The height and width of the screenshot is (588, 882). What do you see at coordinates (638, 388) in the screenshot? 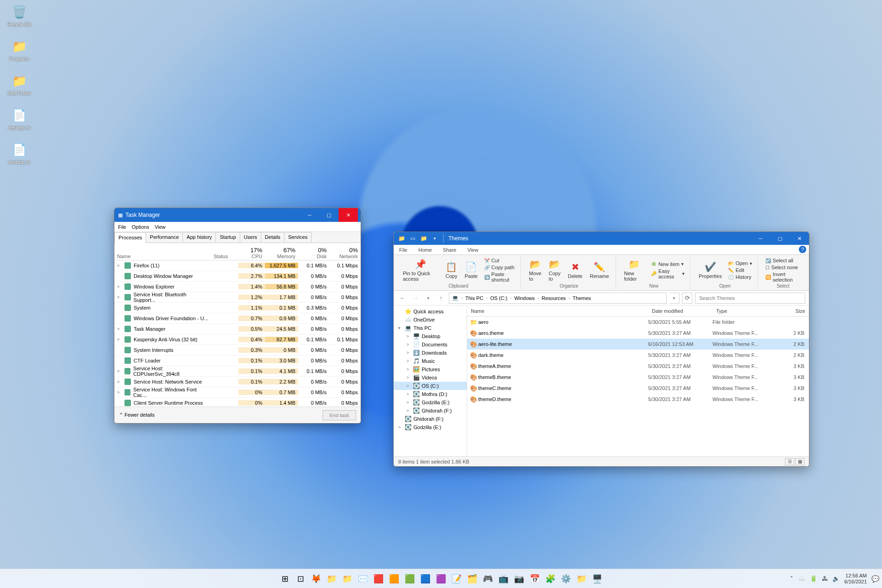
I see `file-row: 🎨 themeC.theme 5/30/2021 3:27 AM Windows…` at bounding box center [638, 388].